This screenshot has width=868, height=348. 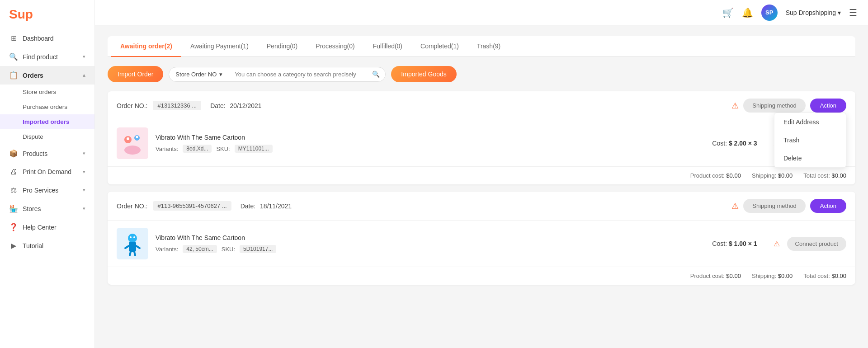 I want to click on order-date-label: Date: 18/11/2021, so click(x=266, y=206).